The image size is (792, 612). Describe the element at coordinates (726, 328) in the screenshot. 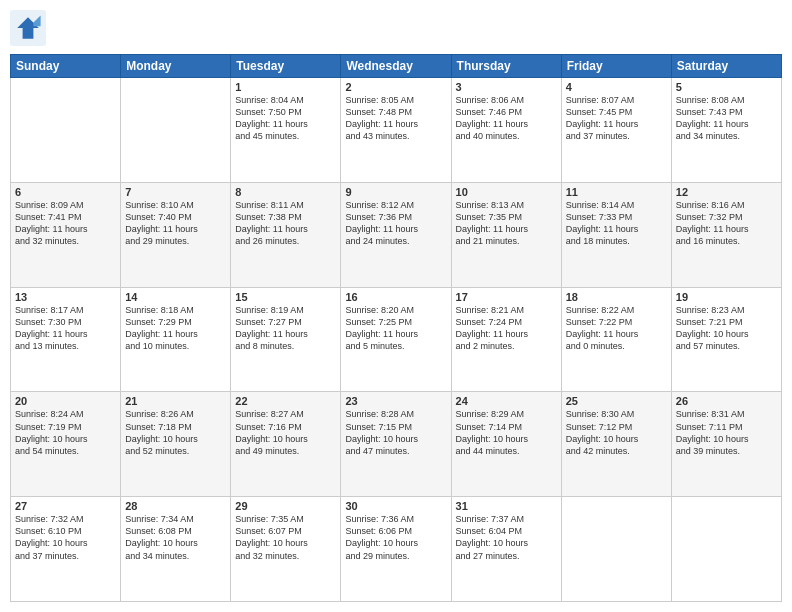

I see `day-detail: Sunrise: 8:23 AM Sunset: 7:21 PM Dayligh…` at that location.